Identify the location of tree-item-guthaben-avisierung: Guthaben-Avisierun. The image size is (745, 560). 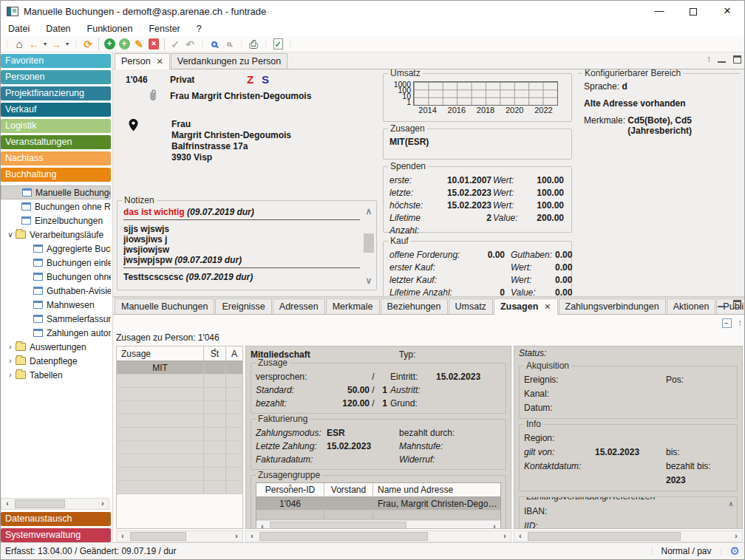
(56, 291).